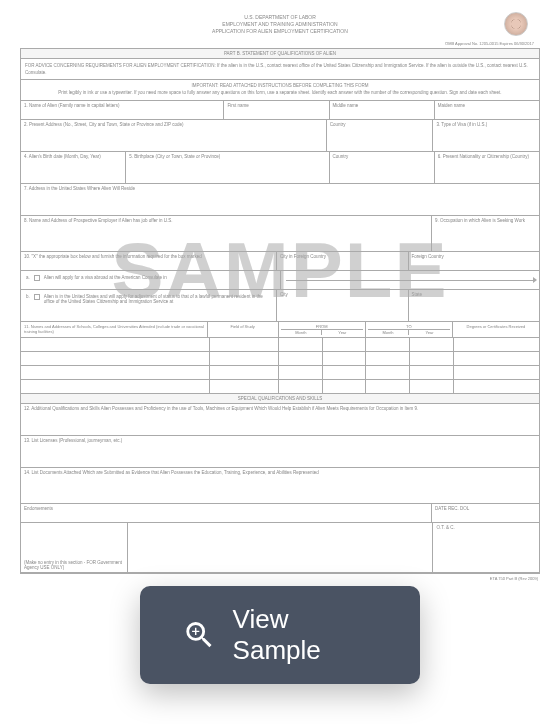 Image resolution: width=560 pixels, height=724 pixels. Describe the element at coordinates (158, 306) in the screenshot. I see `field-10b: Alien is in the United States and will a…` at that location.